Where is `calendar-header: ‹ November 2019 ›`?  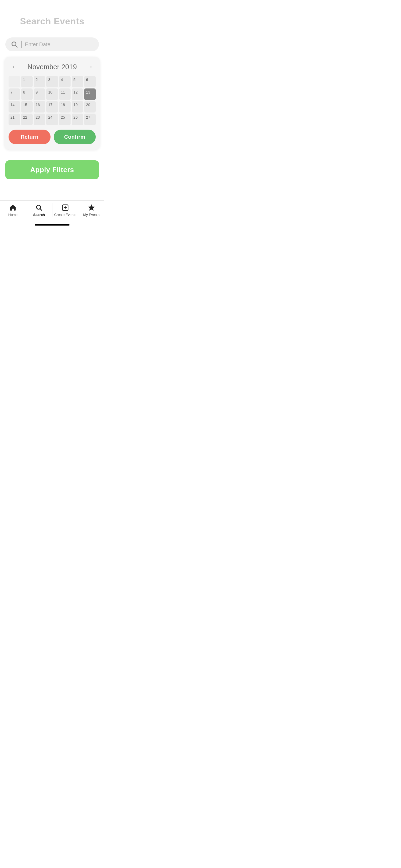
calendar-header: ‹ November 2019 › is located at coordinates (52, 67).